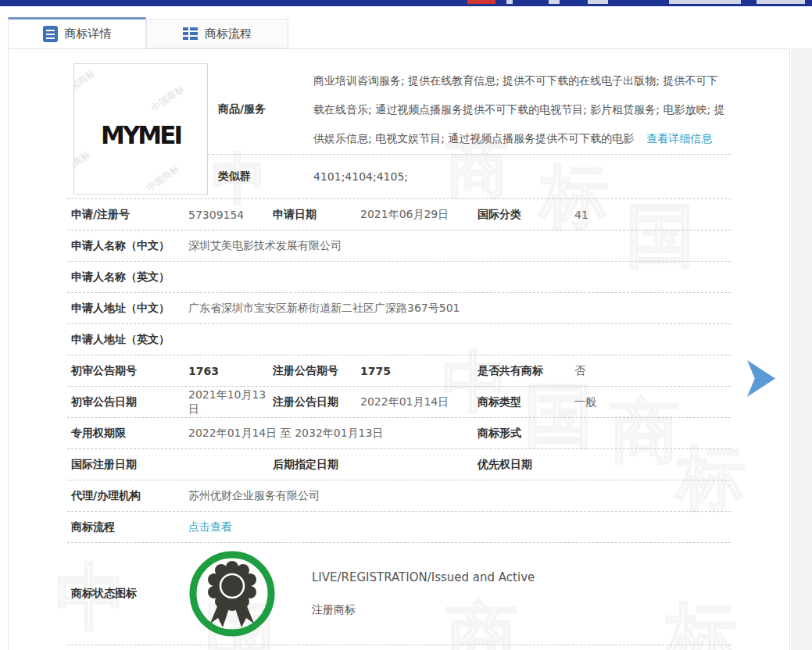  Describe the element at coordinates (399, 309) in the screenshot. I see `table-row: 申请人地址（中文） 广东省深圳市宝安区新桥街道新二社区广深路367号501` at that location.